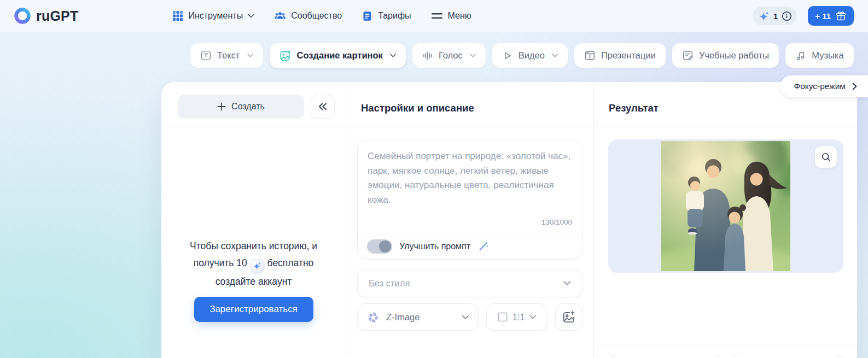 The image size is (868, 358). I want to click on settings-title: Настройки и описание, so click(418, 108).